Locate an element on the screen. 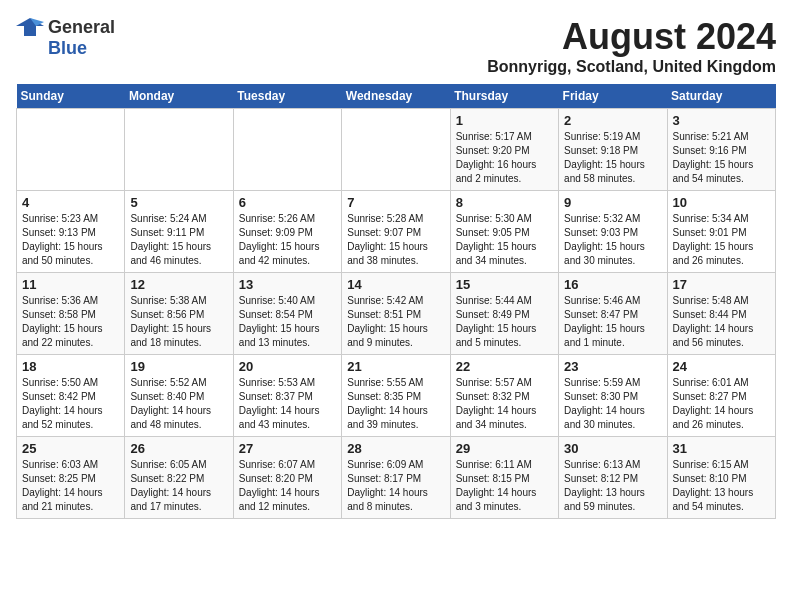  day-number: 1 is located at coordinates (504, 120).